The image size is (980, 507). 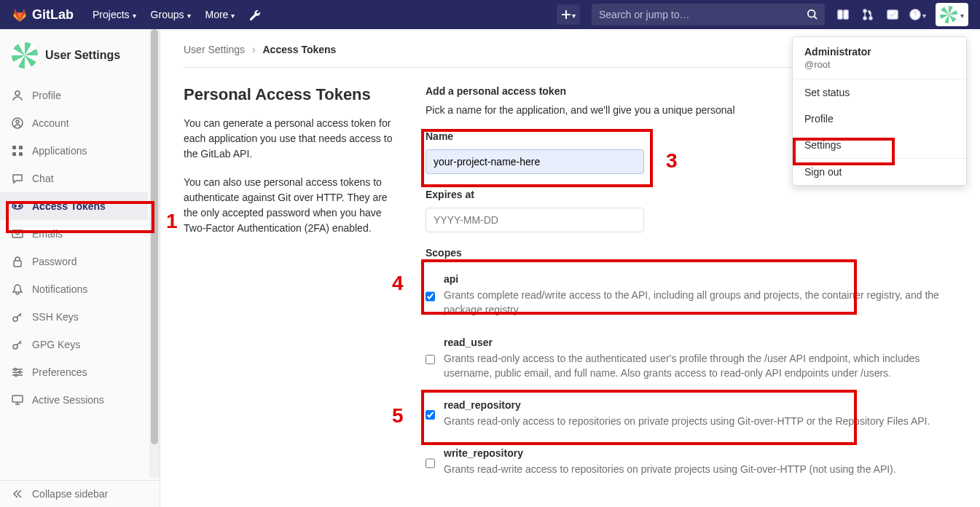 I want to click on user-display-name: Administrator, so click(x=879, y=52).